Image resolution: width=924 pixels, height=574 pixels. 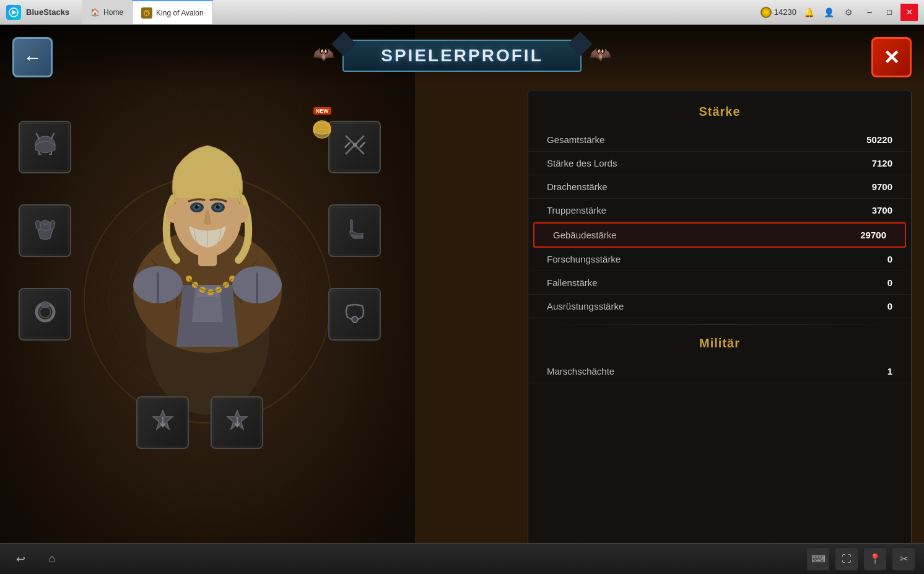 I want to click on close-window-button: ✕, so click(x=909, y=12).